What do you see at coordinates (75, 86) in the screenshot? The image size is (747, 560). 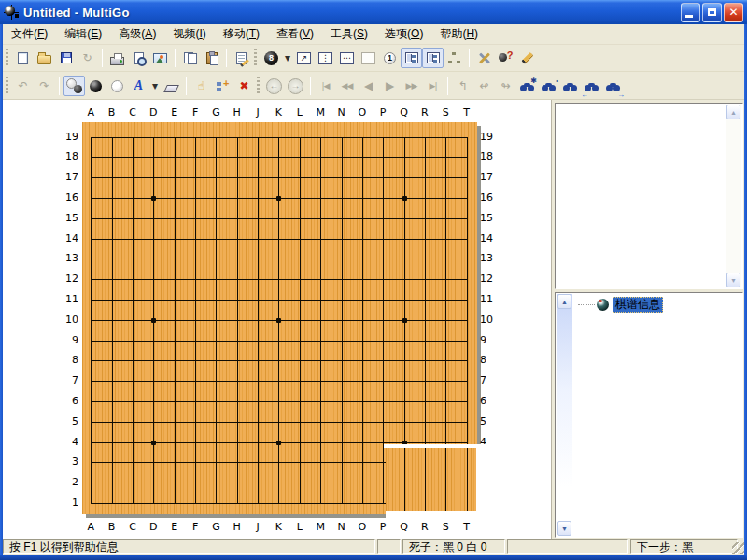 I see `play-alternate-button` at bounding box center [75, 86].